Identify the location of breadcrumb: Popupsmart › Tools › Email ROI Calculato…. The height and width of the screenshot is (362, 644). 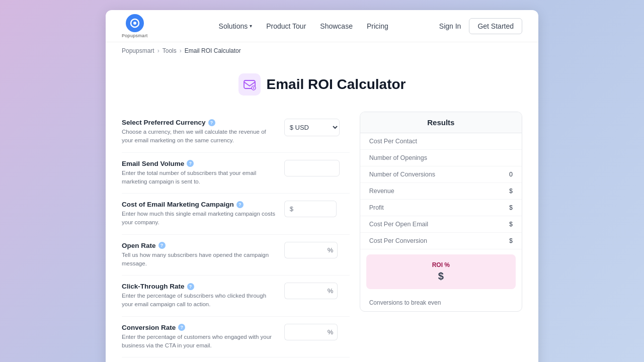
(322, 51).